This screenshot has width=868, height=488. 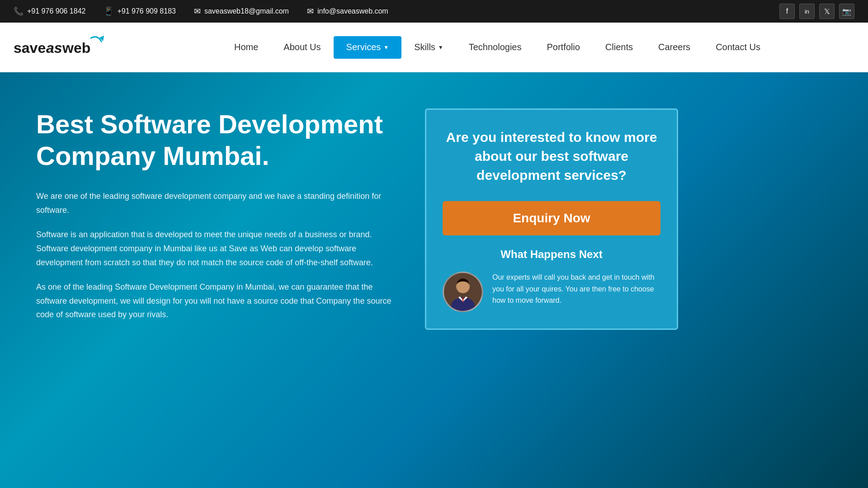 I want to click on hero-paragraph-2: Software is an application that is devel…, so click(x=217, y=249).